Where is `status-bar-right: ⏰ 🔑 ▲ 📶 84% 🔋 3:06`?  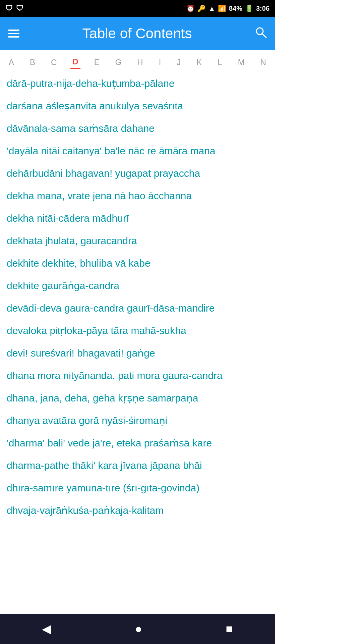
status-bar-right: ⏰ 🔑 ▲ 📶 84% 🔋 3:06 is located at coordinates (228, 8).